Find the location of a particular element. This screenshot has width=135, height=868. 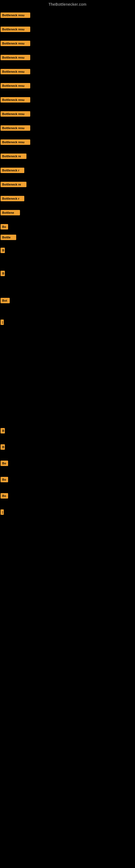

result-item: Bottle is located at coordinates (8, 238).